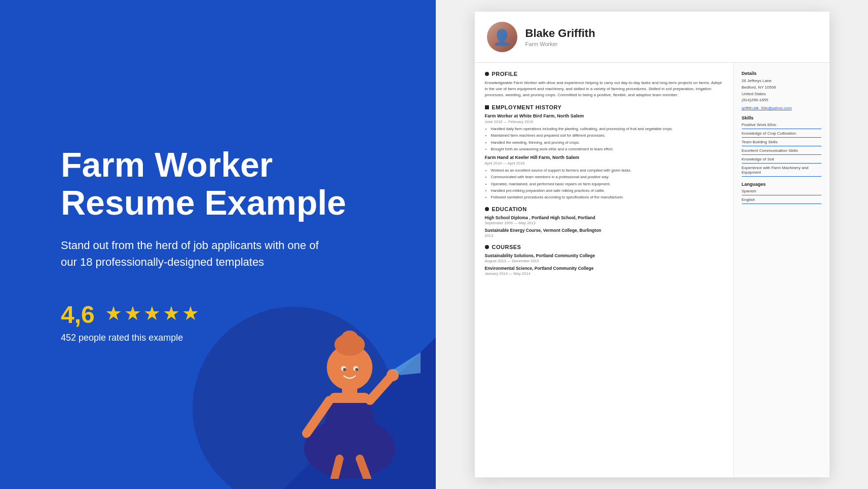  What do you see at coordinates (607, 129) in the screenshot?
I see `job-1-bullet-1: Handled daily farm operations including …` at bounding box center [607, 129].